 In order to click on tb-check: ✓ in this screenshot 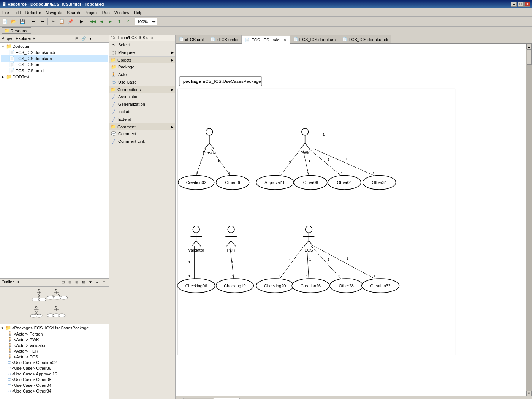, I will do `click(128, 22)`.